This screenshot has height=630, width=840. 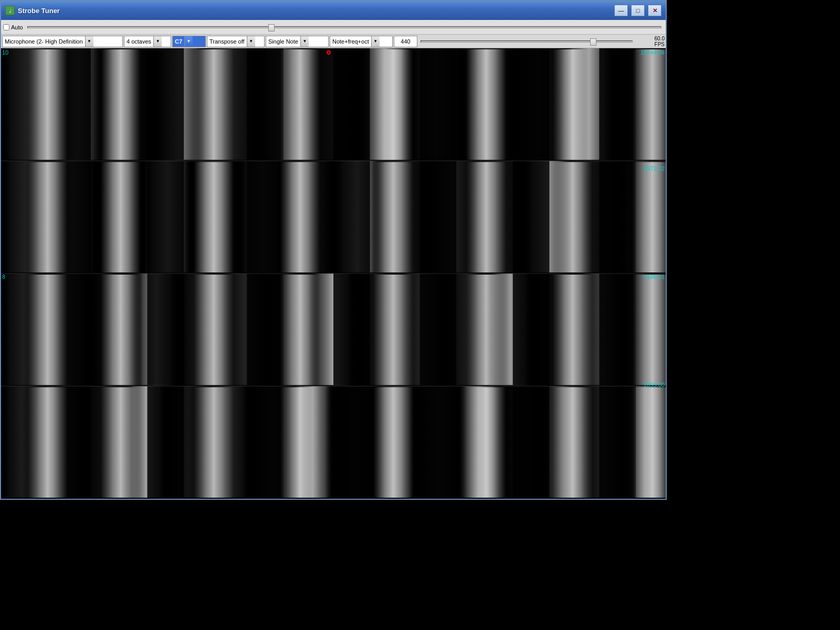 What do you see at coordinates (148, 41) in the screenshot?
I see `octaves-dropdown: 4 octaves ▼` at bounding box center [148, 41].